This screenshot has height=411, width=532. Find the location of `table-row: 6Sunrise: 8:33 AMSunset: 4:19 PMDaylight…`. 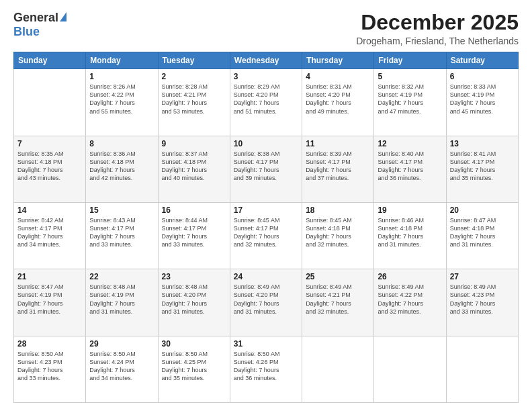

table-row: 6Sunrise: 8:33 AMSunset: 4:19 PMDaylight… is located at coordinates (482, 102).